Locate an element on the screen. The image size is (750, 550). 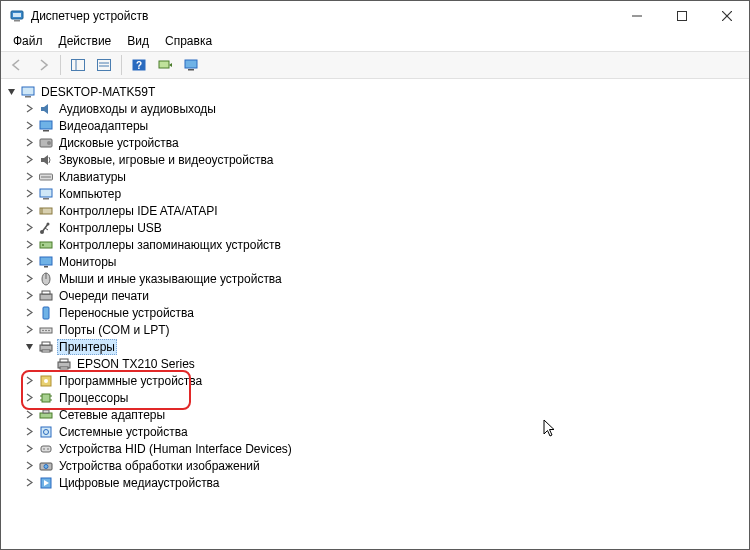
toolbar-monitor is located at coordinates (191, 65).